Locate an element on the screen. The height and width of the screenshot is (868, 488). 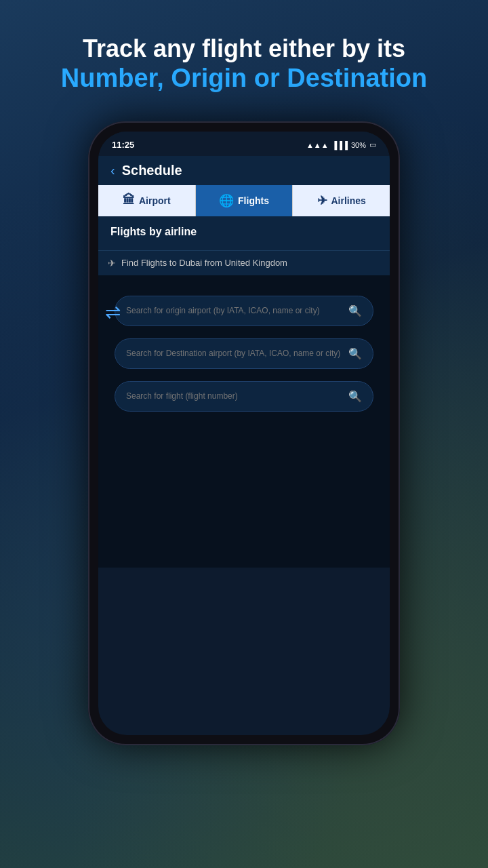
status-time: 11:25 is located at coordinates (123, 145).